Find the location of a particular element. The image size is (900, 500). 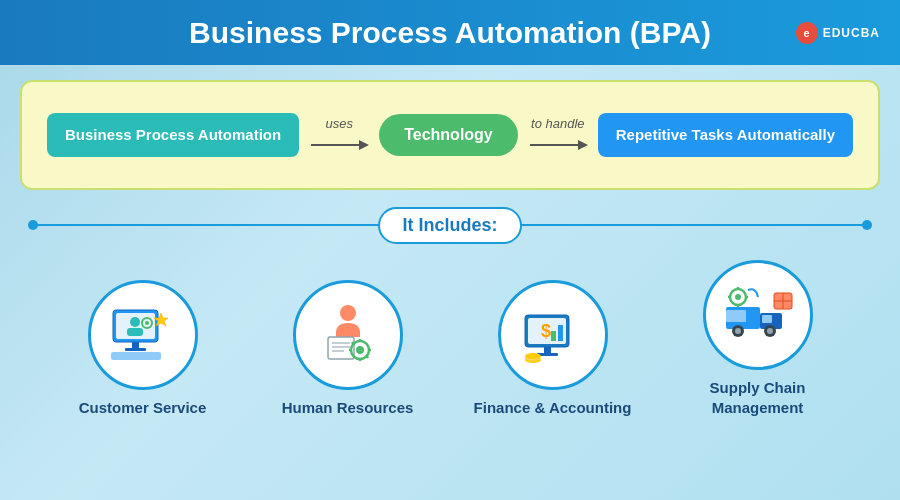

includes-dot-right is located at coordinates (867, 225).